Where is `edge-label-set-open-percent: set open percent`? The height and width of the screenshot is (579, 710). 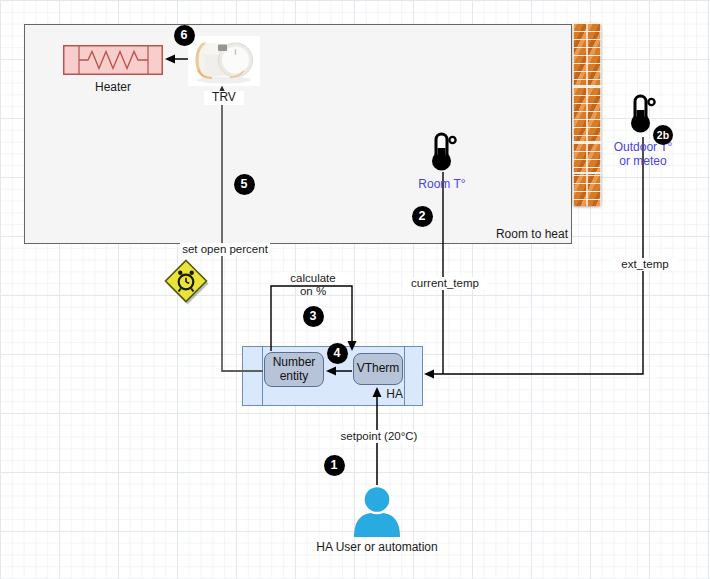
edge-label-set-open-percent: set open percent is located at coordinates (225, 250).